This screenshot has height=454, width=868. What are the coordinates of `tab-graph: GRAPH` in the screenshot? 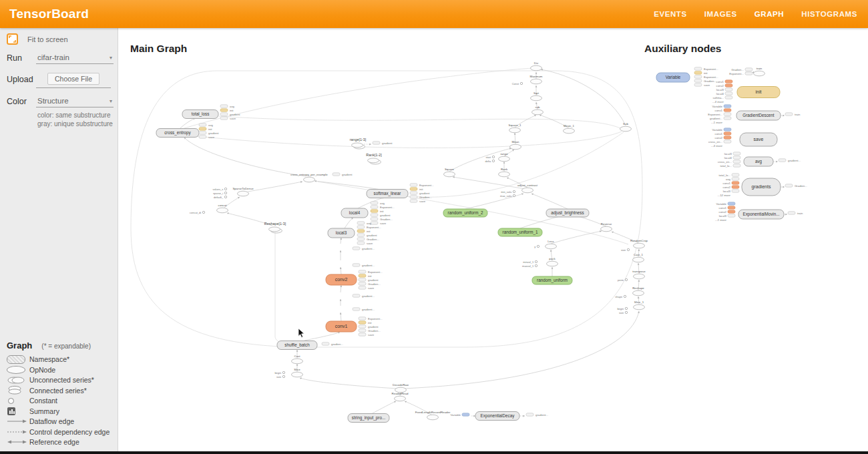 It's located at (769, 14).